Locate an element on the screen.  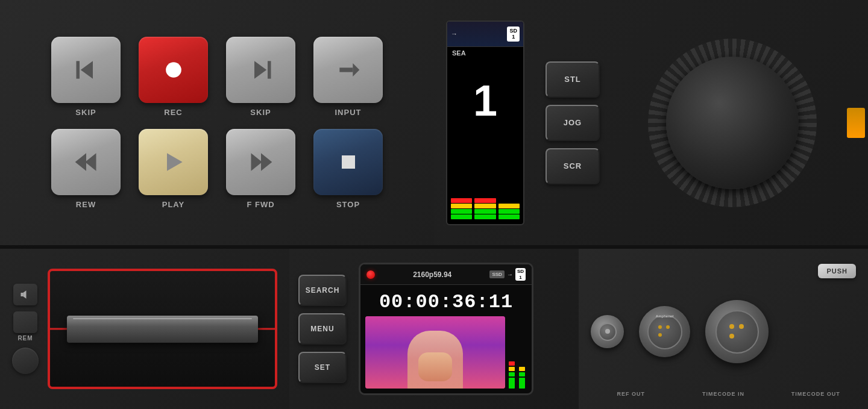
rew-button is located at coordinates (86, 162).